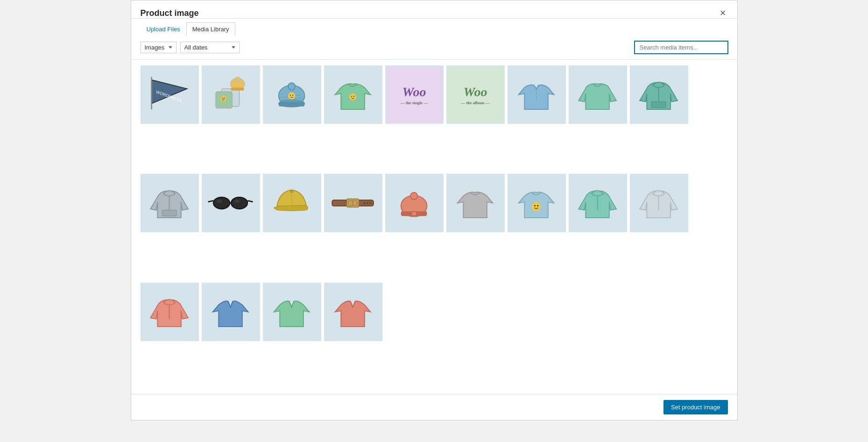 This screenshot has height=442, width=868. I want to click on close-button: ×, so click(723, 13).